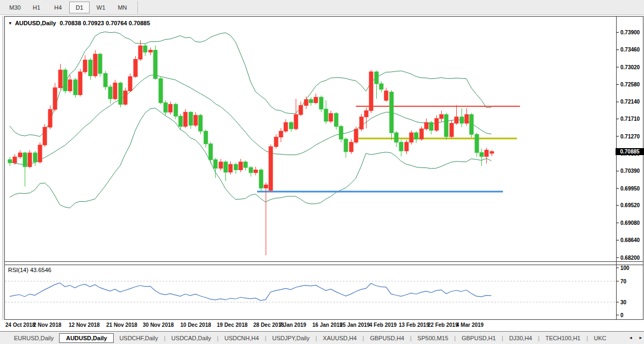 The height and width of the screenshot is (344, 644). What do you see at coordinates (562, 338) in the screenshot?
I see `chart-tab-tech100-h1: TECH100,H1` at bounding box center [562, 338].